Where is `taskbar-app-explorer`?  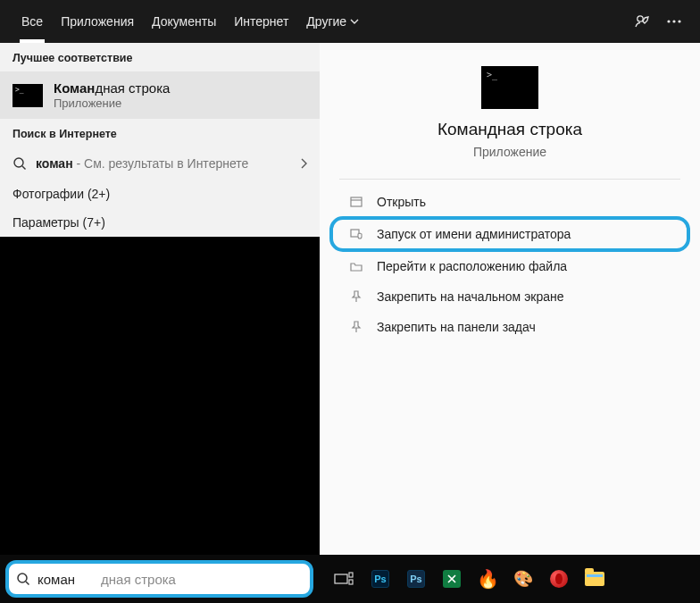
taskbar-app-explorer is located at coordinates (595, 579).